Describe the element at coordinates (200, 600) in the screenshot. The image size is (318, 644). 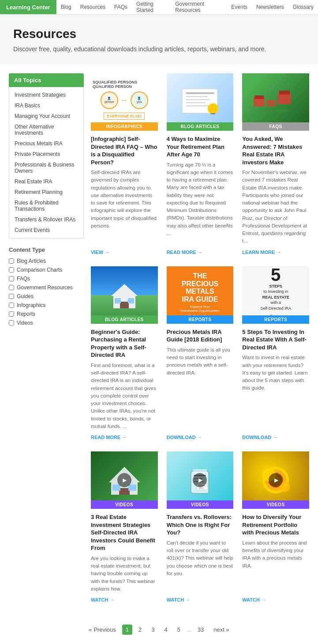
I see `card-8-action: WATCH →` at that location.